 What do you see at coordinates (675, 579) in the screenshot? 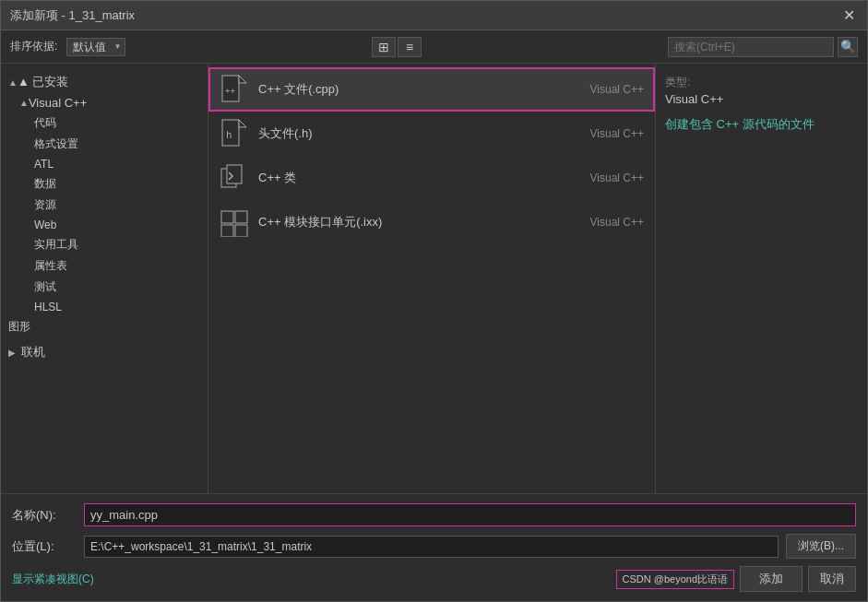
I see `csdn-watermark: CSDN @beyond比语语` at bounding box center [675, 579].